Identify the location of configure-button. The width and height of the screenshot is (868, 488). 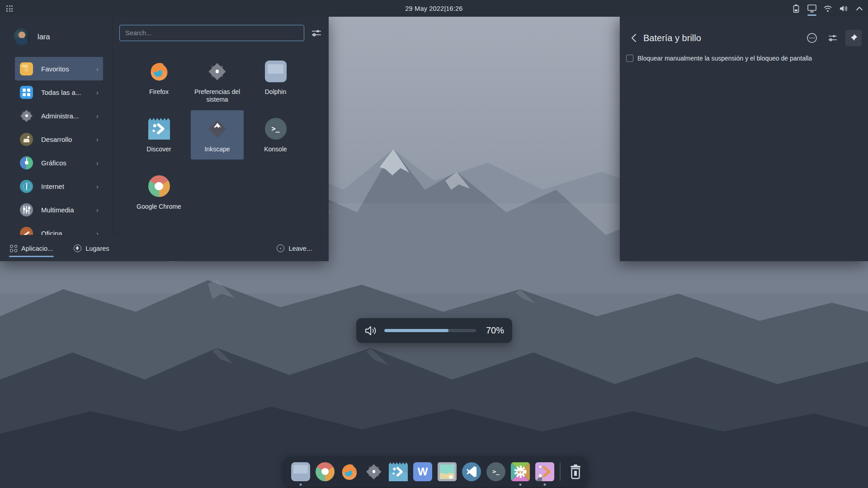
(833, 38).